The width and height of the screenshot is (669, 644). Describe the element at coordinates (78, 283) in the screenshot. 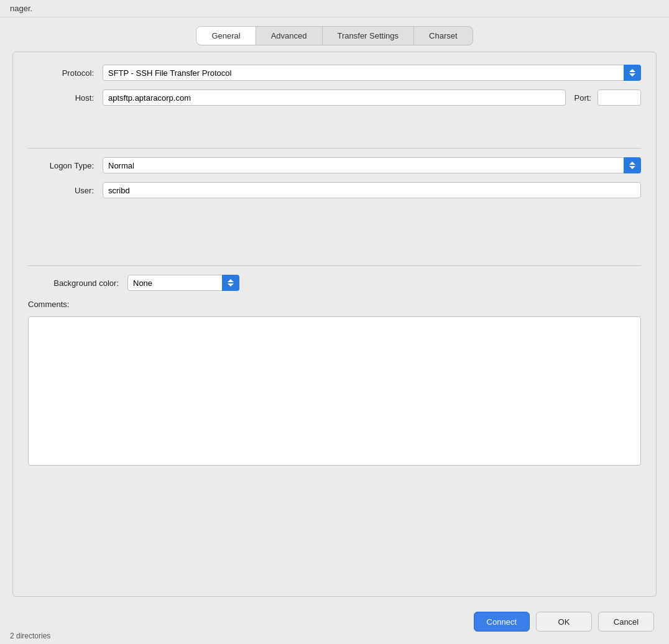

I see `background-color-label: Background color:` at that location.